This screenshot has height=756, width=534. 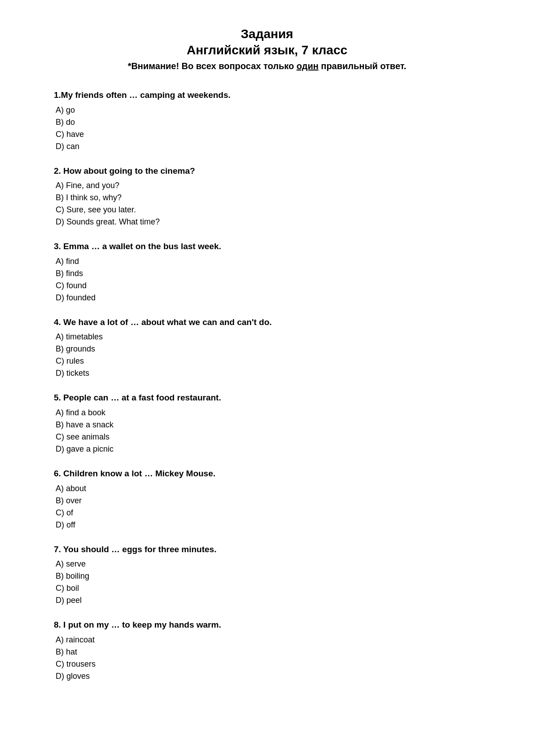 What do you see at coordinates (268, 652) in the screenshot?
I see `answer-option-8-1: B) hat` at bounding box center [268, 652].